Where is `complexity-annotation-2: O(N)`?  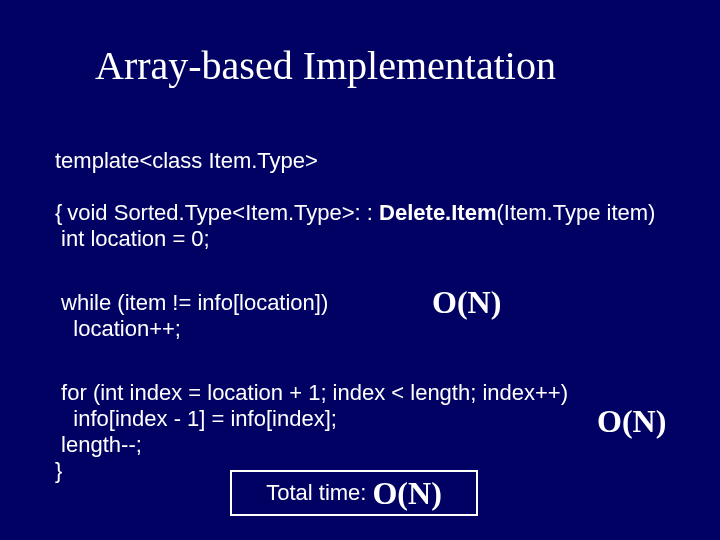 complexity-annotation-2: O(N) is located at coordinates (632, 422).